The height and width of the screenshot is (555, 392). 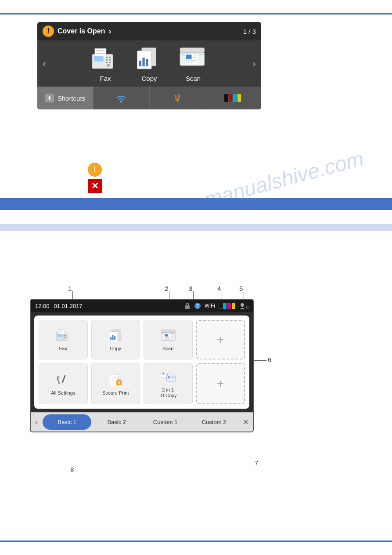 I want to click on fax-app-item: Fax, so click(x=105, y=63).